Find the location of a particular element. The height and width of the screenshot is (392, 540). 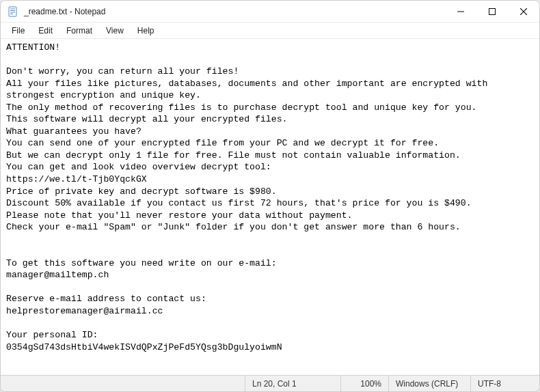

close-icon is located at coordinates (524, 12).